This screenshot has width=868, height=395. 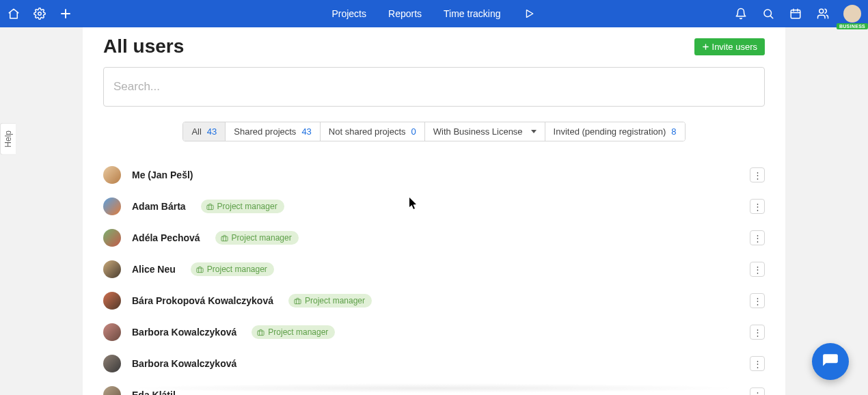 I want to click on nav-right: BUSINESS, so click(x=798, y=14).